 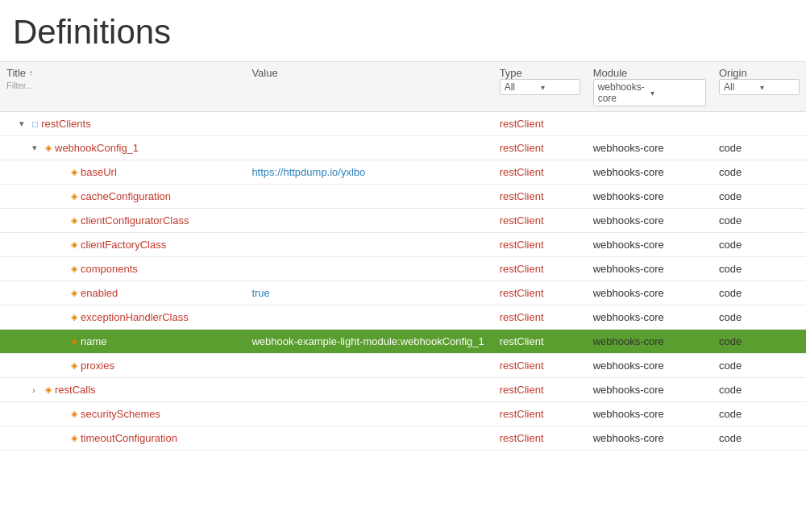 I want to click on title-cell: ◈timeoutConfiguration, so click(x=123, y=438).